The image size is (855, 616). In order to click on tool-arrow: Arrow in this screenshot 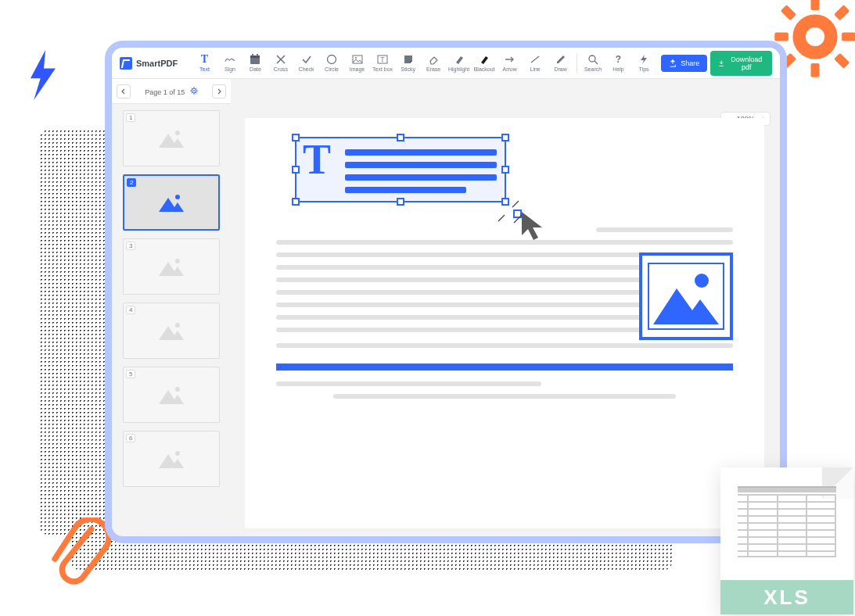, I will do `click(510, 63)`.